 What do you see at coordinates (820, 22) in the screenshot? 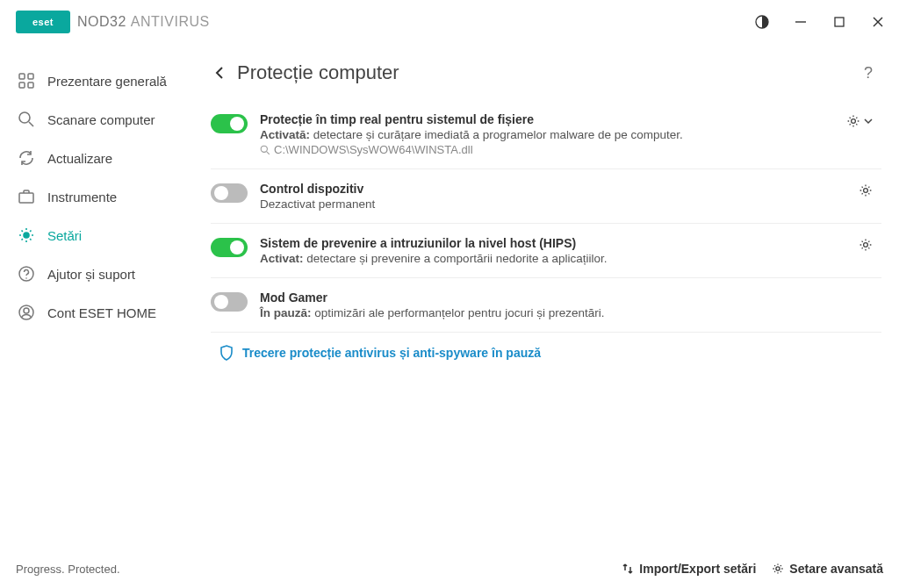
I see `window-controls` at bounding box center [820, 22].